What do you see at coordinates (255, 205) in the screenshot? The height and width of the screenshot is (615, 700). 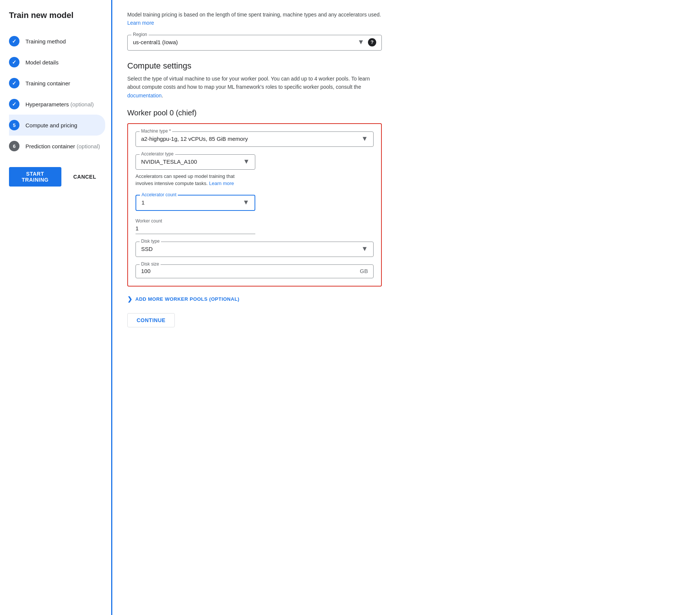 I see `worker-pool-box: Machine type * a2-highgpu-1g, 12 vCPUs, …` at bounding box center [255, 205].